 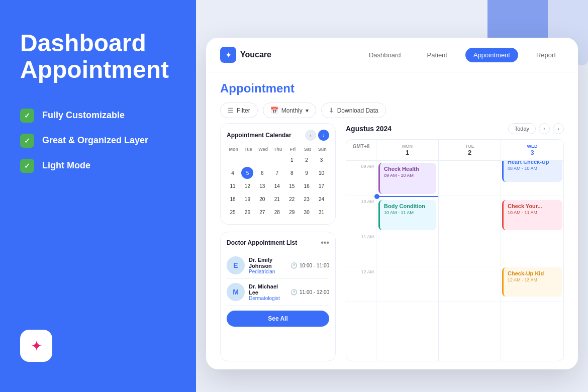 What do you see at coordinates (274, 111) in the screenshot?
I see `calendar-icon: 📅` at bounding box center [274, 111].